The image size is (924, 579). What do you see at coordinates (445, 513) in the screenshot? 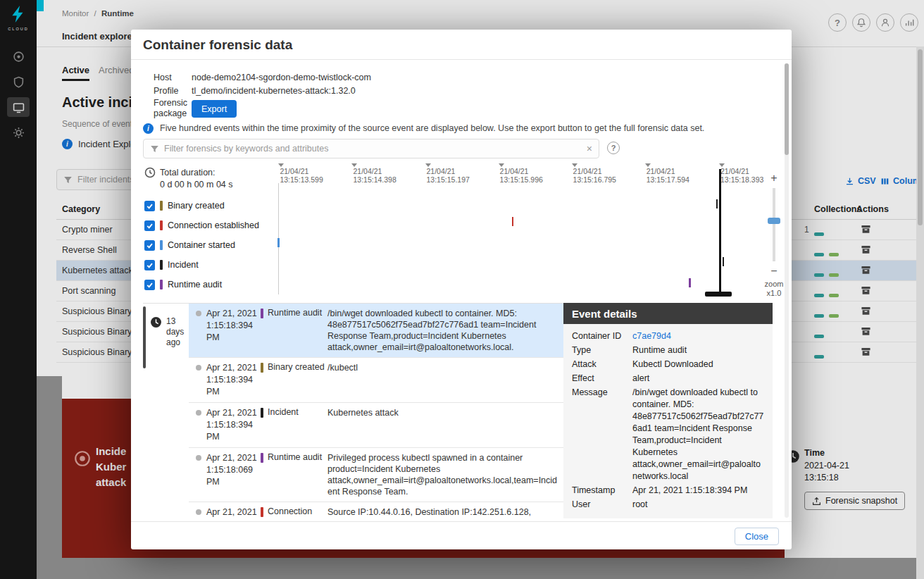
I see `event-message: Source IP:10.44.0.16, Destination IP:142…` at bounding box center [445, 513].